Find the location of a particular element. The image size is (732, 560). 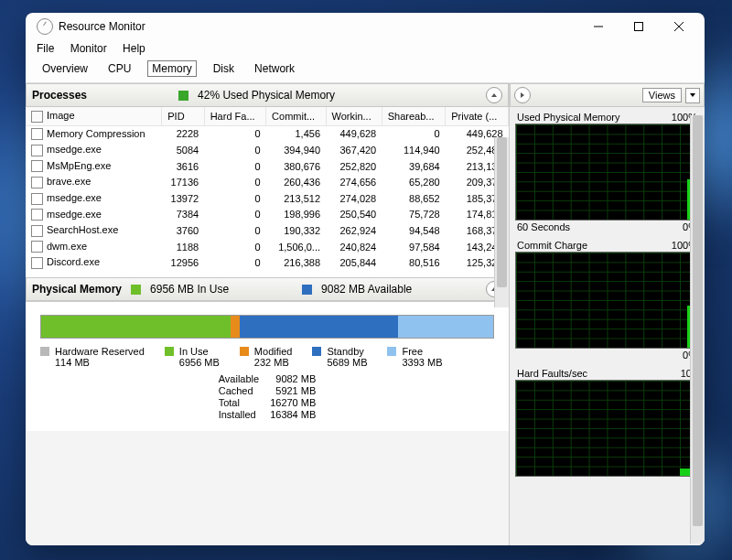

legend-item: Standby5689 MB is located at coordinates (339, 357).